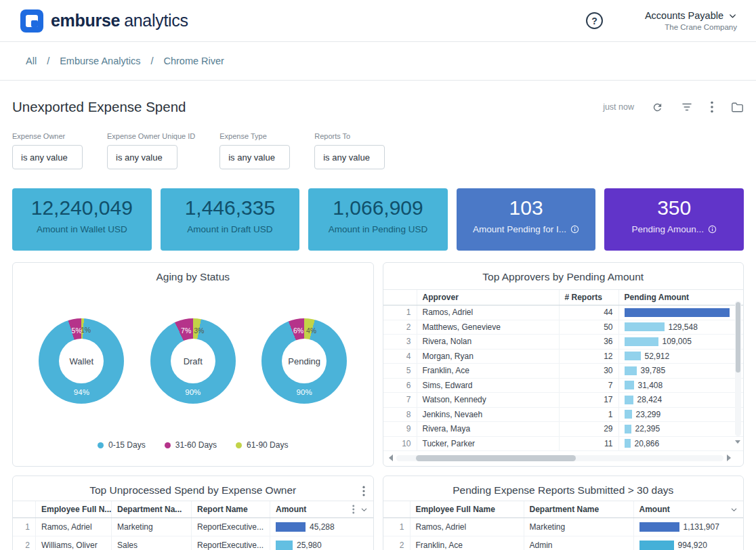 The image size is (756, 550). I want to click on table-cell: Williams, Oliver, so click(74, 543).